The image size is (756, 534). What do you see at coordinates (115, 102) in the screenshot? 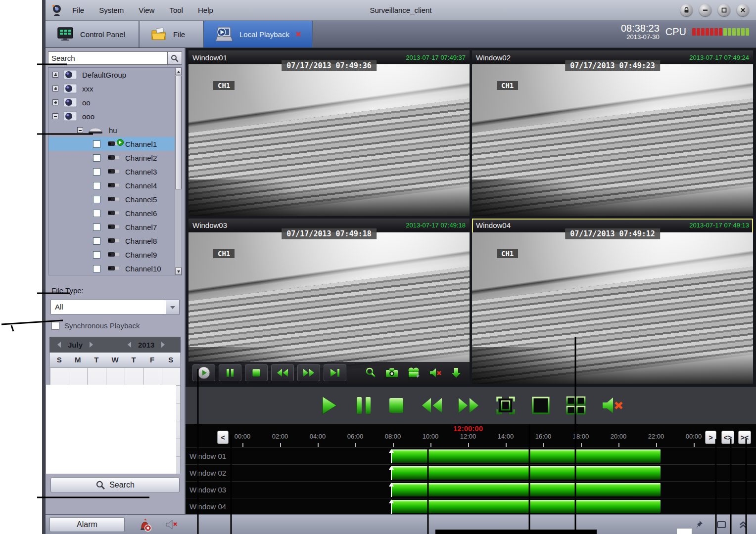
I see `tree-group-oo: oo` at bounding box center [115, 102].